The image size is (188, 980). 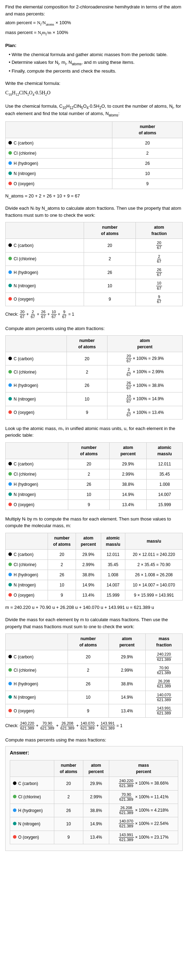 What do you see at coordinates (145, 359) in the screenshot?
I see `carbon-atom-pct: 2067 × 100% = 29.9%` at bounding box center [145, 359].